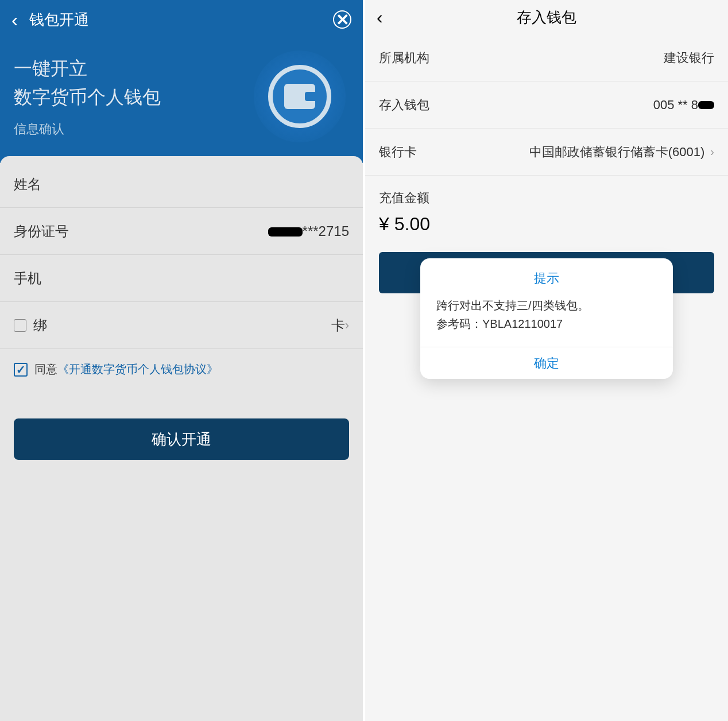 This screenshot has width=728, height=721. I want to click on name-row: 姓名, so click(181, 184).